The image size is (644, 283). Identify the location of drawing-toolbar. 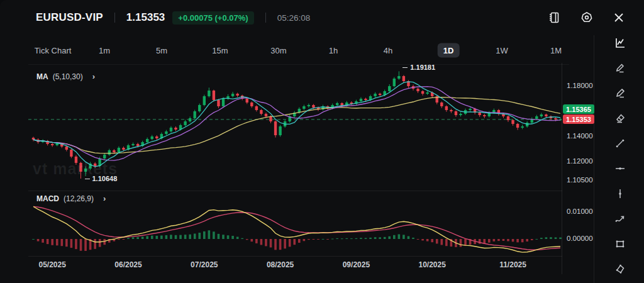
(620, 159).